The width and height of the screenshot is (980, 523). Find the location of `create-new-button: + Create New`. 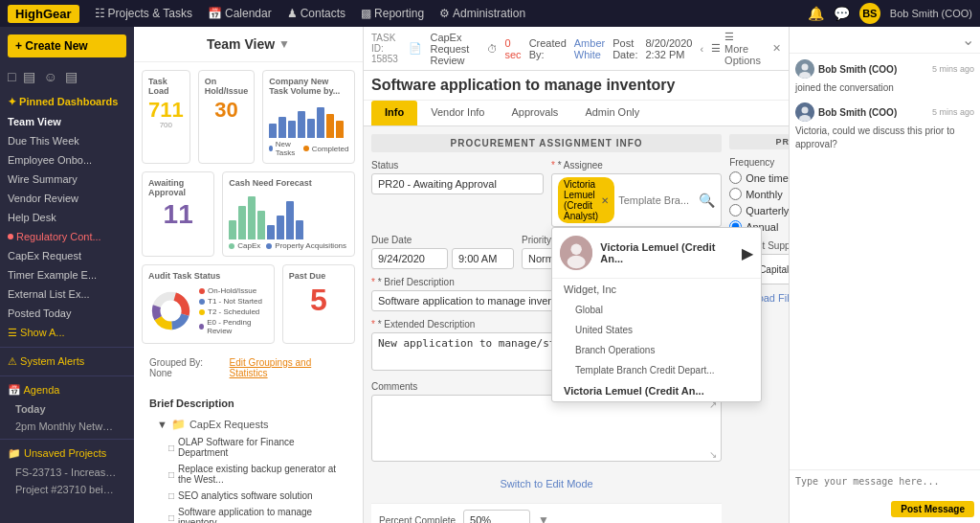

create-new-button: + Create New is located at coordinates (67, 46).